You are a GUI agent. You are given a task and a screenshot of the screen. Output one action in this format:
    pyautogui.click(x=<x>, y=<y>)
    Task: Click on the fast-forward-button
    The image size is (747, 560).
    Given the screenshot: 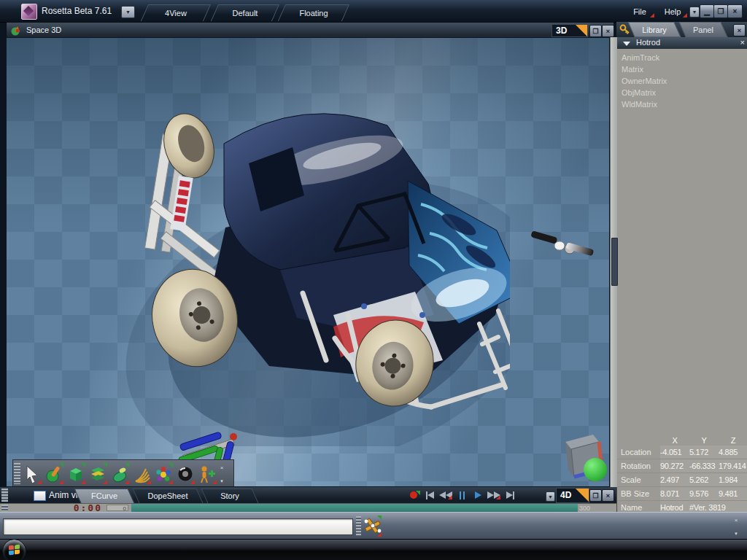 What is the action you would take?
    pyautogui.click(x=494, y=495)
    